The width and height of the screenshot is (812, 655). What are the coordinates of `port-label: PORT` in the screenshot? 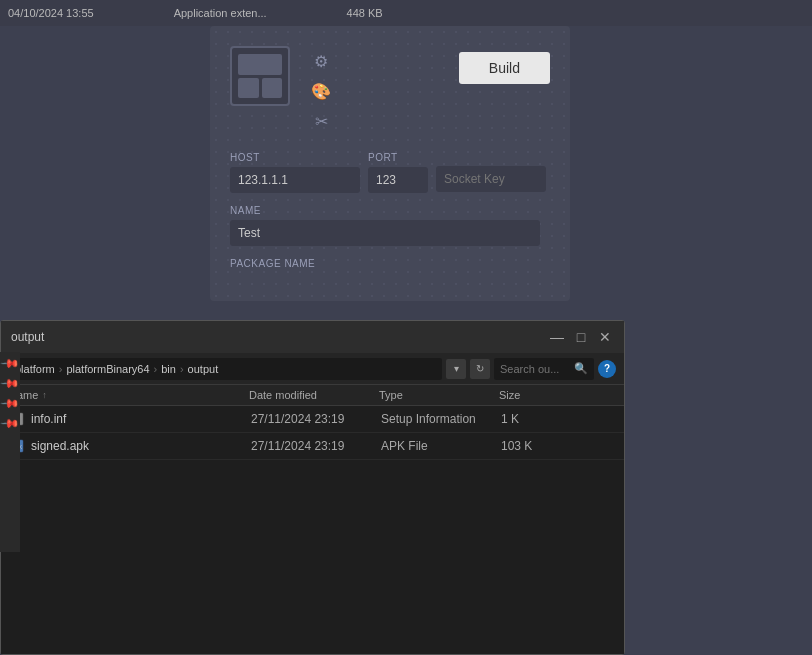 It's located at (398, 158).